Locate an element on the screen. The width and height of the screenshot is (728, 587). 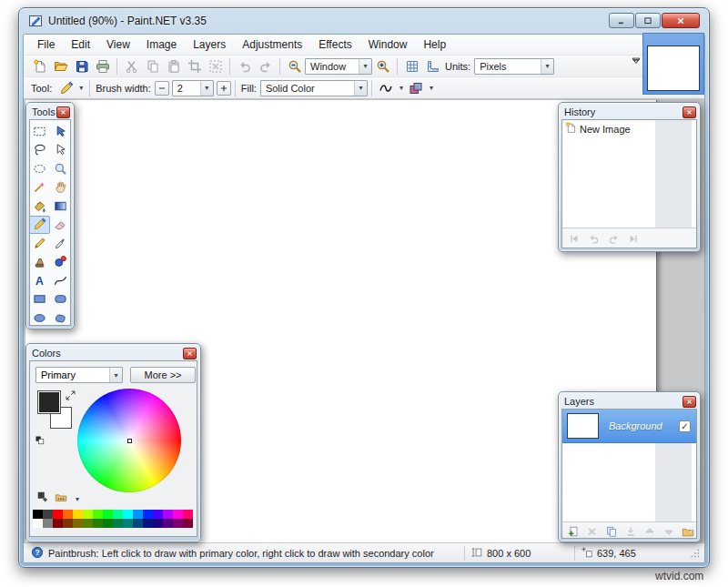
merge-layer-down-button is located at coordinates (630, 531).